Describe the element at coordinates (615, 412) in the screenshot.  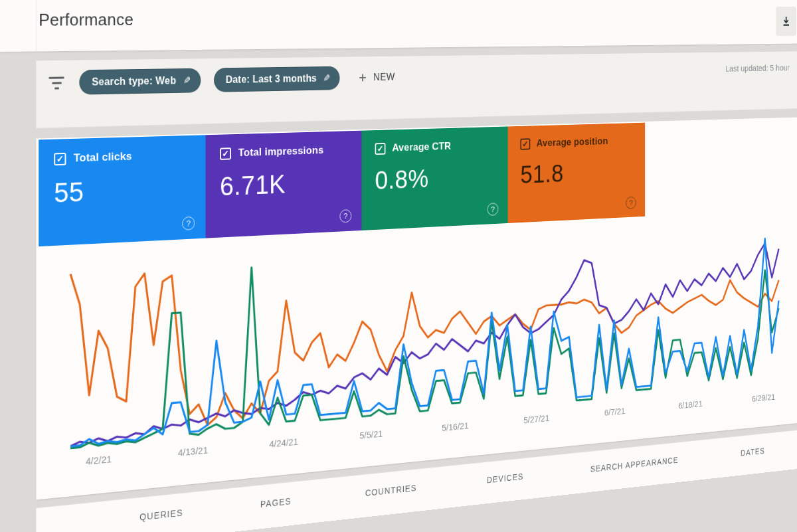
I see `x-axis-tick-label: 6/7/21` at that location.